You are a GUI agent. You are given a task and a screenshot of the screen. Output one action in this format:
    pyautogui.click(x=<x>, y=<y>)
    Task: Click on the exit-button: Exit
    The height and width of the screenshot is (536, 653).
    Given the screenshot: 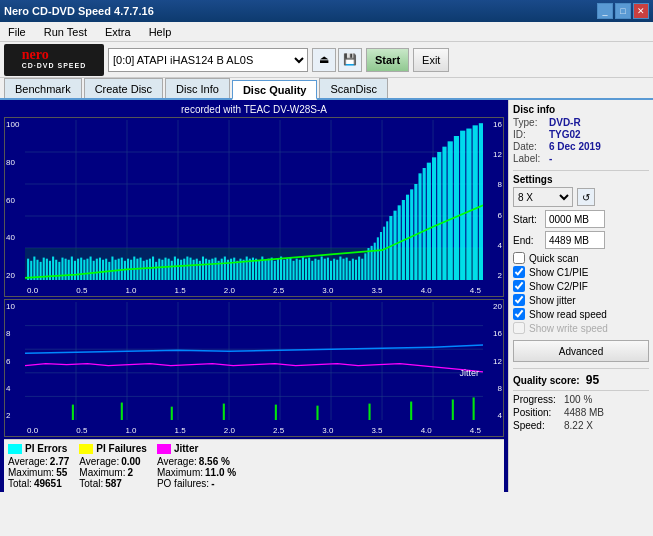 What is the action you would take?
    pyautogui.click(x=431, y=60)
    